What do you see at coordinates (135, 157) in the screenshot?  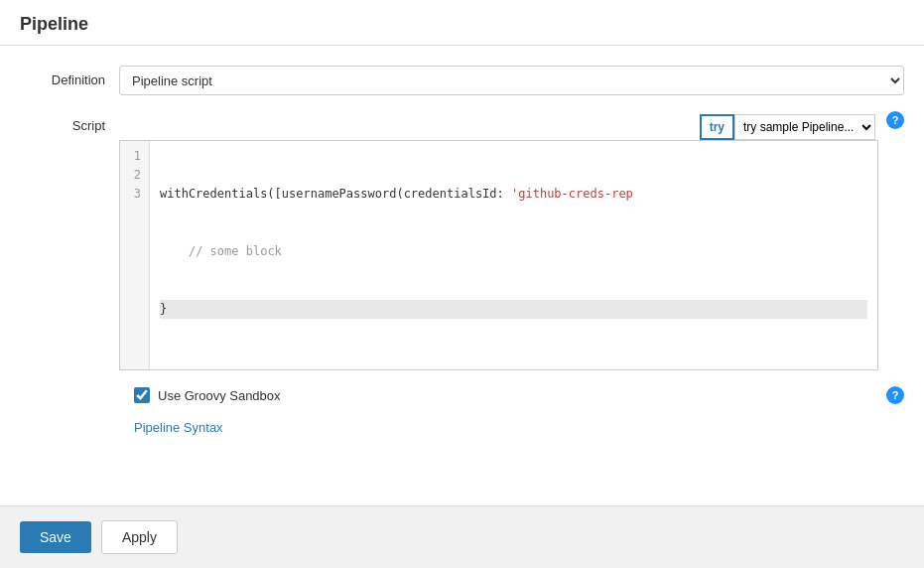 I see `line-number-1: 1` at bounding box center [135, 157].